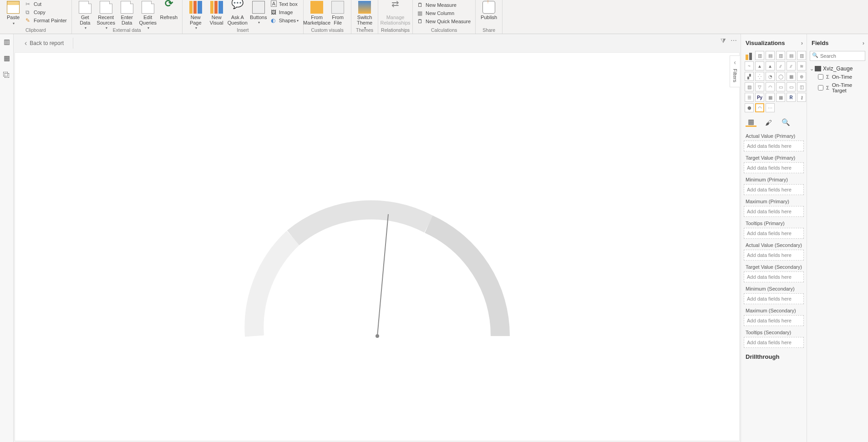 The image size is (868, 442). What do you see at coordinates (749, 76) in the screenshot?
I see `viz-waterfall: ▞` at bounding box center [749, 76].